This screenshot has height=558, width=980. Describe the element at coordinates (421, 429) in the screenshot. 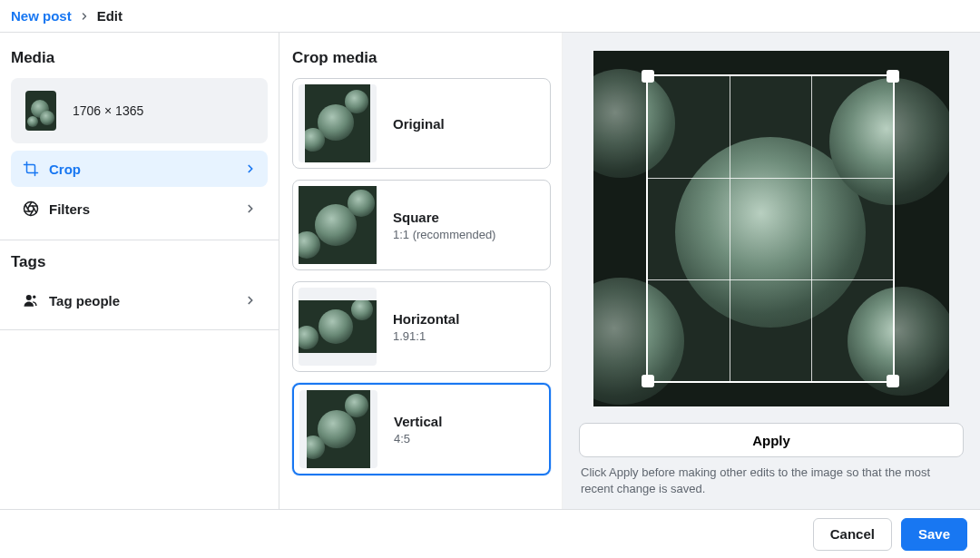

I see `crop-option-vertical: Vertical 4:5` at that location.